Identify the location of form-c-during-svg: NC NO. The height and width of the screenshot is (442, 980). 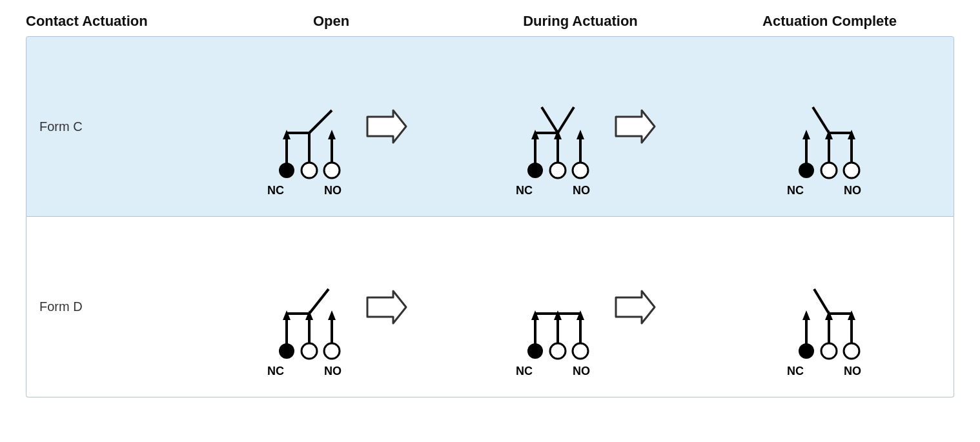
(558, 126).